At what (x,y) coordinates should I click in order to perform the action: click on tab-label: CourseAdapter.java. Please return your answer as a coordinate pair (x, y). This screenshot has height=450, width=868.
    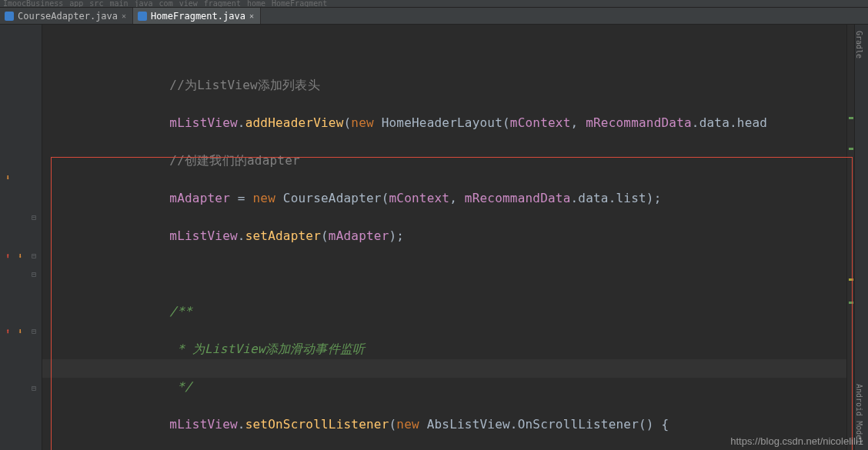
    Looking at the image, I should click on (68, 16).